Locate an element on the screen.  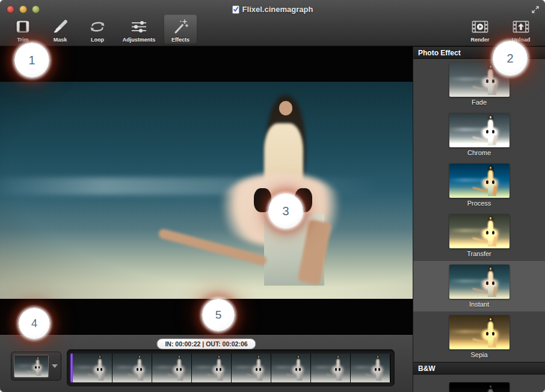
callout-badge-1: 1 is located at coordinates (32, 60).